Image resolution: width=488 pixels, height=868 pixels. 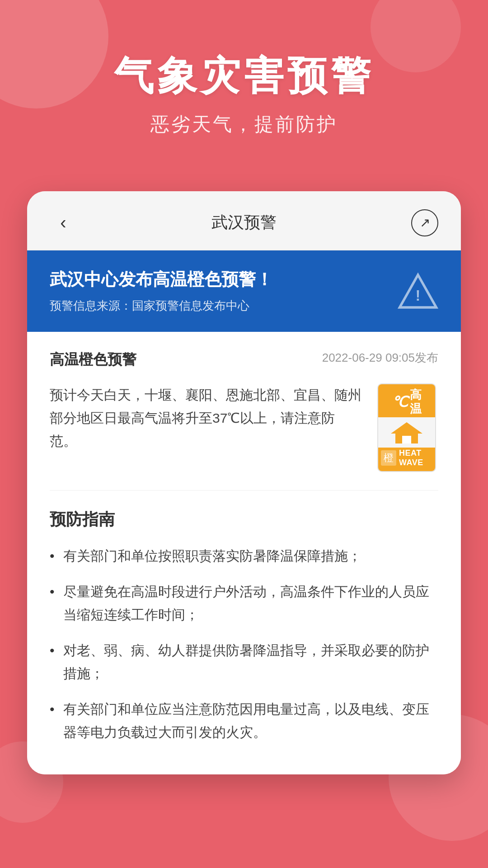 I want to click on house-icon, so click(x=407, y=432).